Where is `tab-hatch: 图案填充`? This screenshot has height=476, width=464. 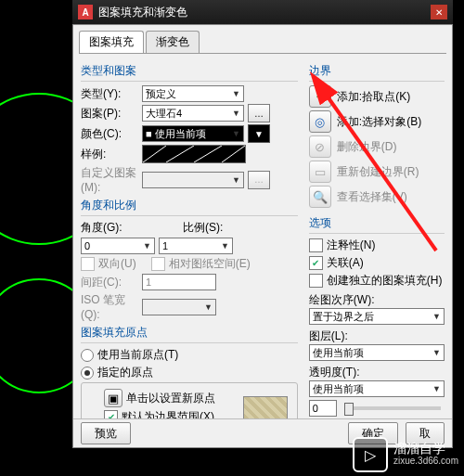
tab-hatch: 图案填充 is located at coordinates (111, 42).